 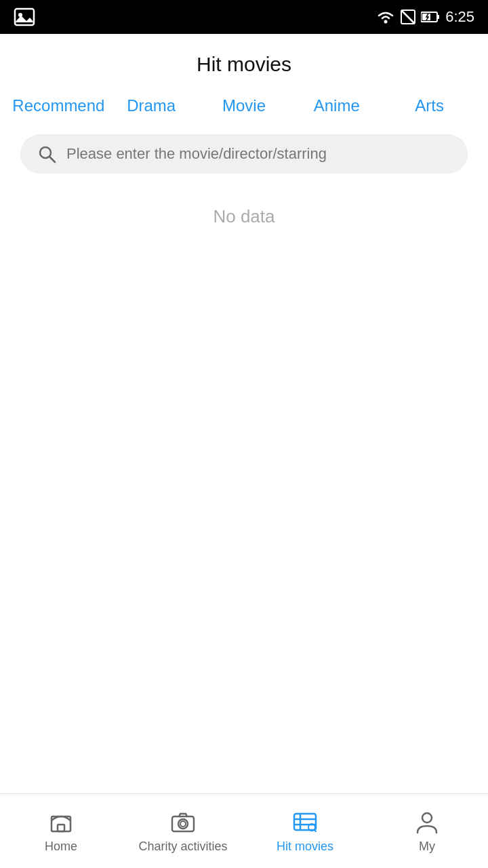 I want to click on status-bar-left, so click(x=24, y=17).